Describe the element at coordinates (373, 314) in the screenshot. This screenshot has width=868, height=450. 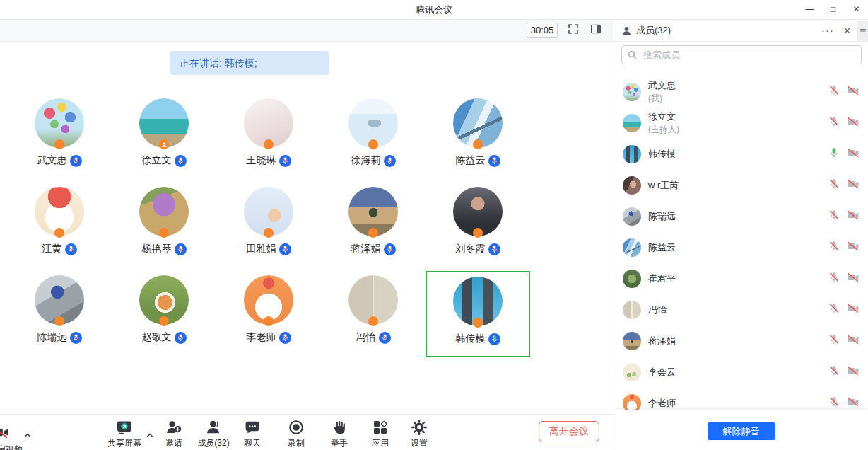
I see `participant-tile: 冯怡` at that location.